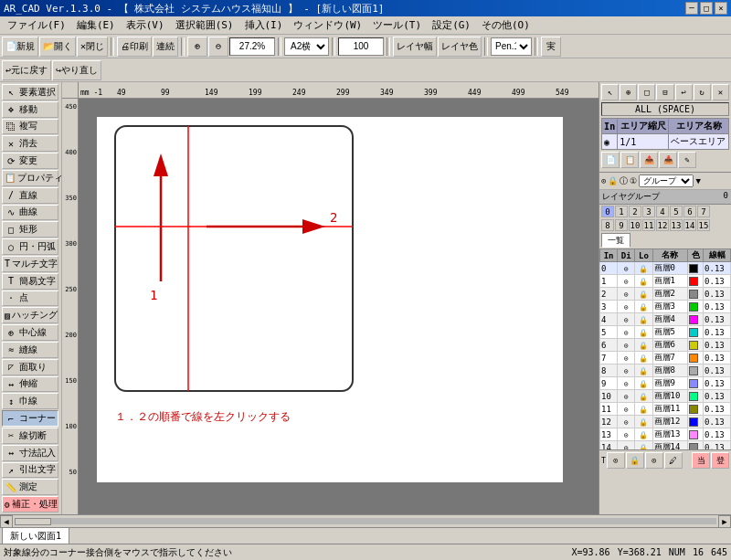 The width and height of the screenshot is (731, 560). What do you see at coordinates (506, 26) in the screenshot?
I see `menu-other: その他(O)` at bounding box center [506, 26].